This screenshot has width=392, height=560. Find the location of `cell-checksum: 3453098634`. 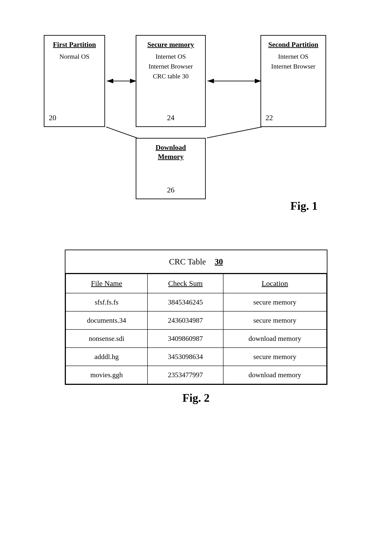

cell-checksum: 3453098634 is located at coordinates (185, 357).